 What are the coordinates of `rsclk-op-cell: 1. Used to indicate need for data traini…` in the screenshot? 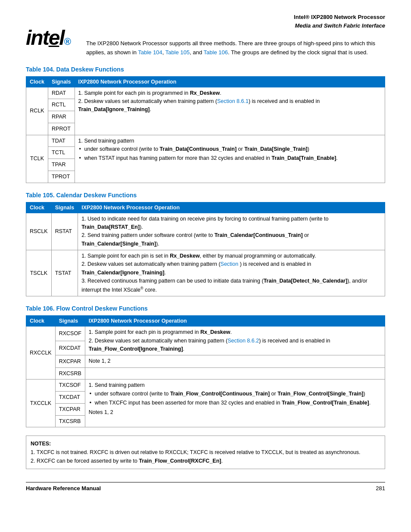 It's located at (232, 232).